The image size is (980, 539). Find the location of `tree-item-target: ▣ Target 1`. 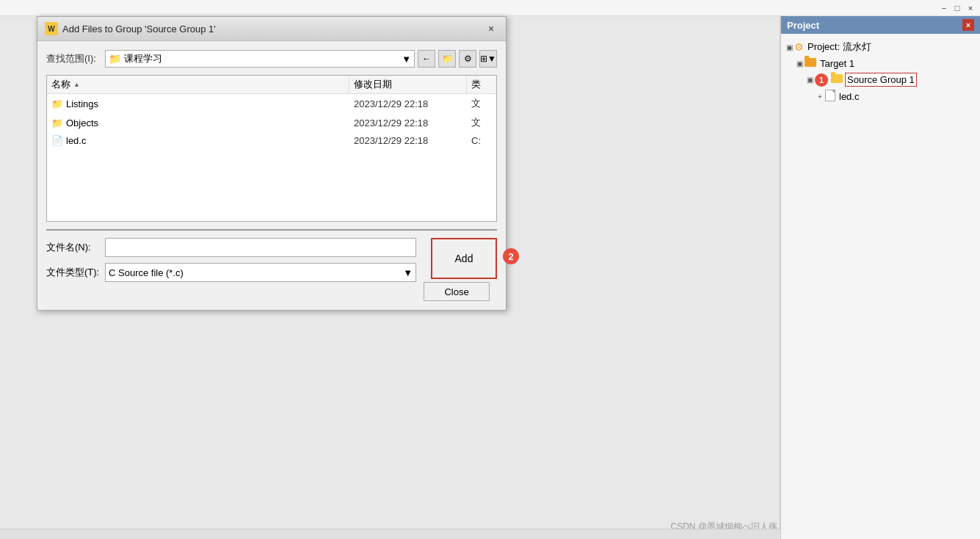

tree-item-target: ▣ Target 1 is located at coordinates (881, 63).